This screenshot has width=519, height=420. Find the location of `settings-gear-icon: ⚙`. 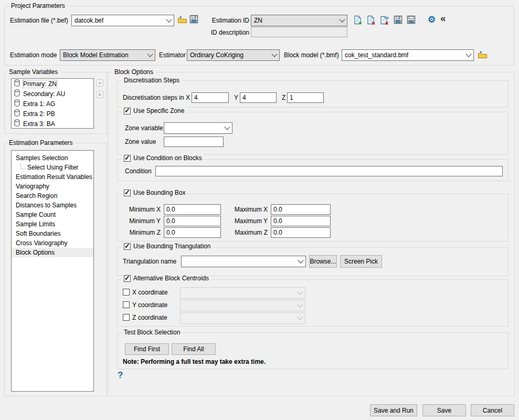

settings-gear-icon: ⚙ is located at coordinates (431, 20).